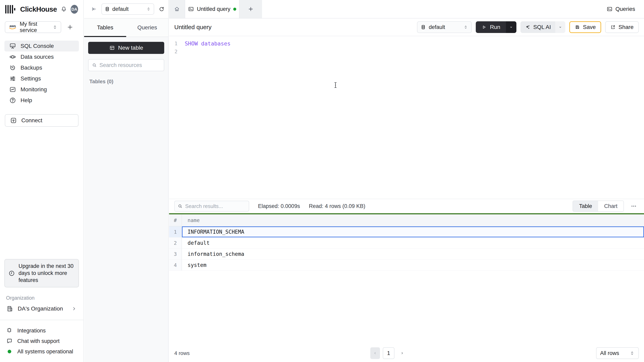  Describe the element at coordinates (33, 27) in the screenshot. I see `service-select: aws My first service` at that location.